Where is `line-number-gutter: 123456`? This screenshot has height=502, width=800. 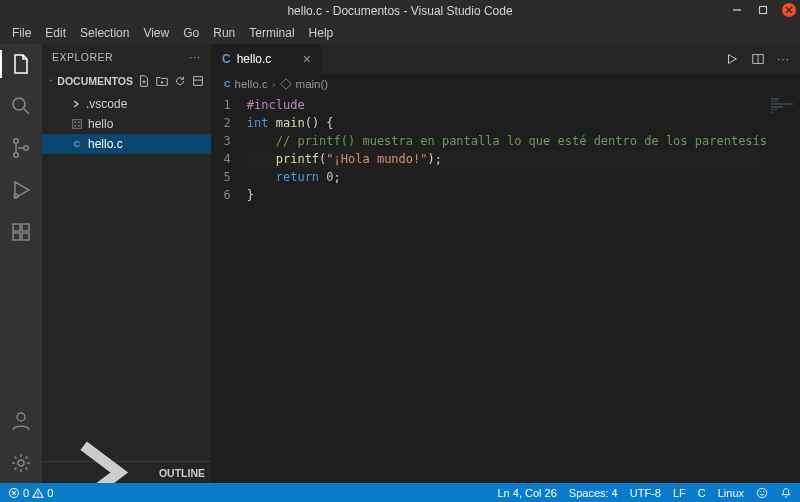 line-number-gutter: 123456 is located at coordinates (226, 288).